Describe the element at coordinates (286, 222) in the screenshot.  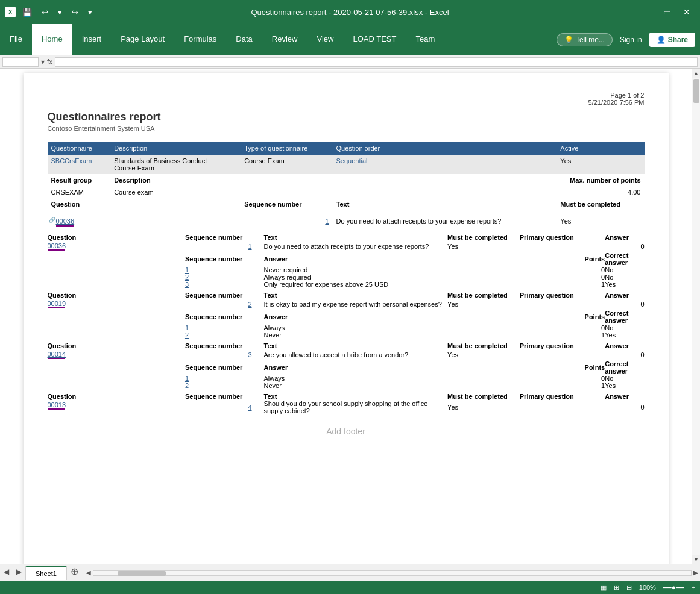
I see `q1-seq: 1` at that location.